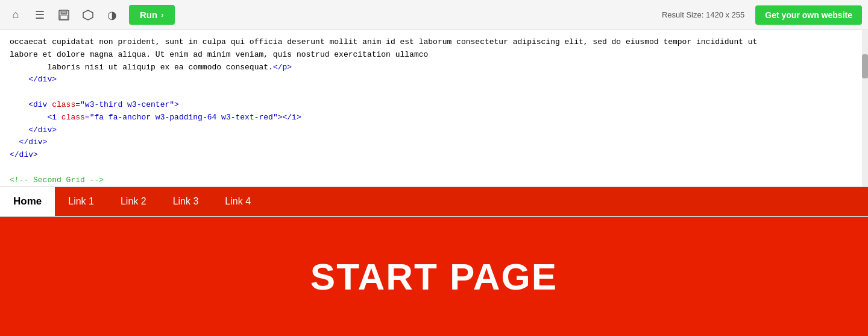  I want to click on result-size-label: Result Size: 1420 x 255, so click(703, 14).